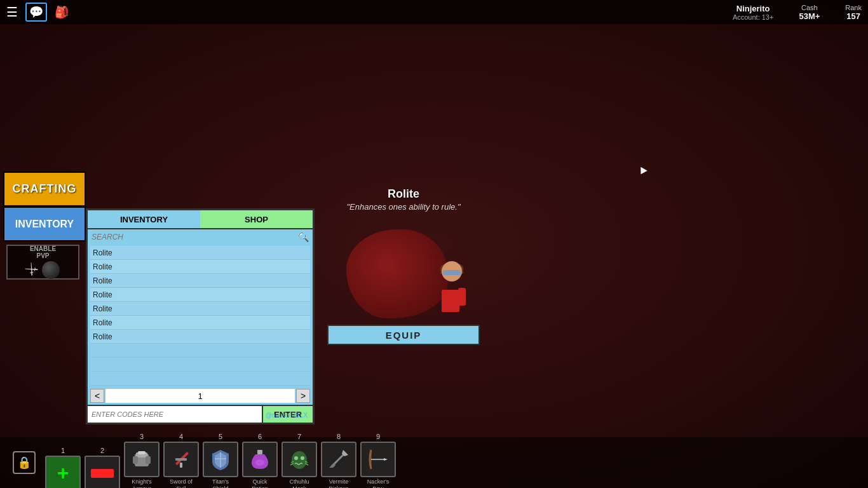  What do you see at coordinates (754, 17) in the screenshot?
I see `player-account: Account: 13+` at bounding box center [754, 17].